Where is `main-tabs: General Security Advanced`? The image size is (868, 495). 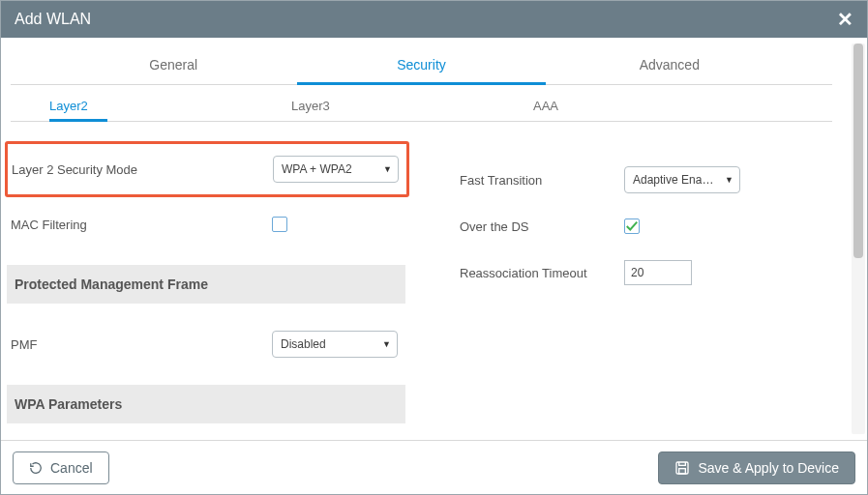 main-tabs: General Security Advanced is located at coordinates (422, 66).